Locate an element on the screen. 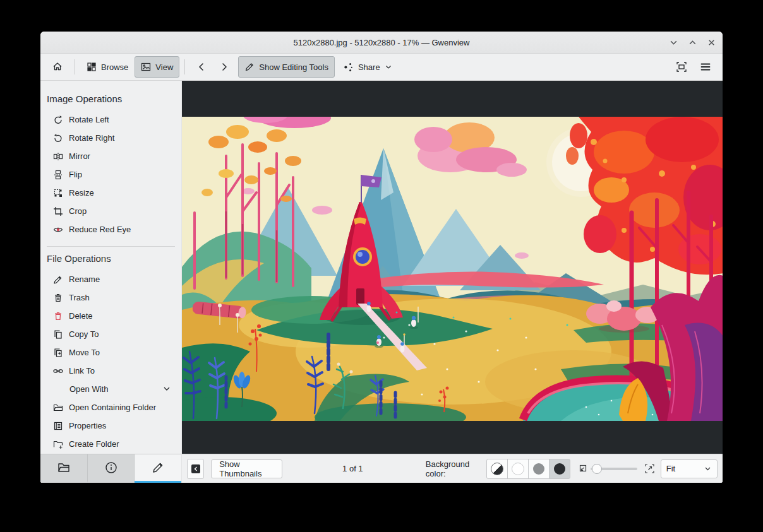  main-toolbar: Browse View Show Editing Tools is located at coordinates (382, 67).